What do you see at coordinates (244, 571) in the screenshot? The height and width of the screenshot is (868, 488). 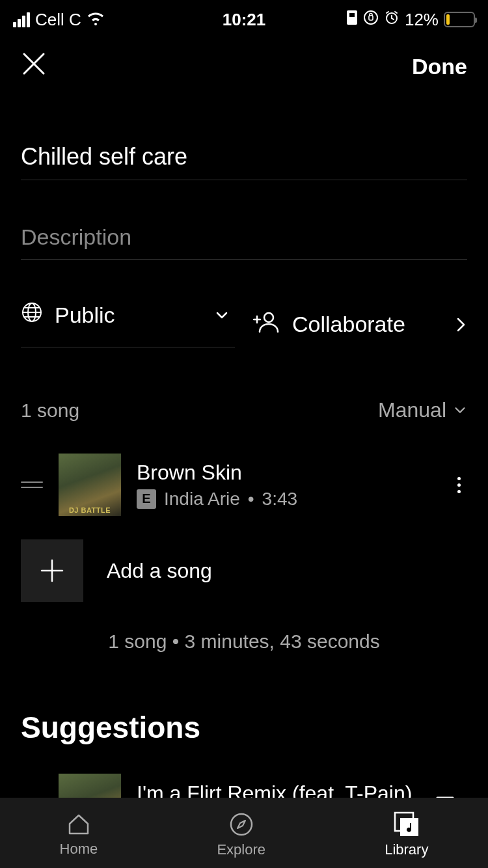 I see `add-song-button: Add a song` at bounding box center [244, 571].